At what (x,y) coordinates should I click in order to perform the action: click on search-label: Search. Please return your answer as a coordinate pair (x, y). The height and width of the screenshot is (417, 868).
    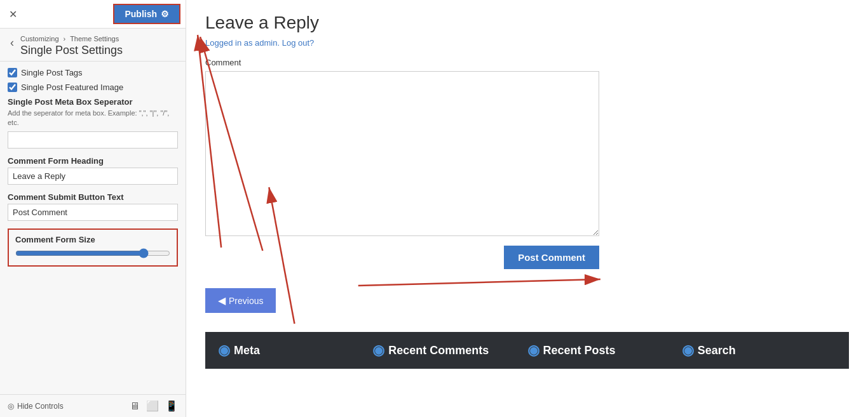
    Looking at the image, I should click on (717, 350).